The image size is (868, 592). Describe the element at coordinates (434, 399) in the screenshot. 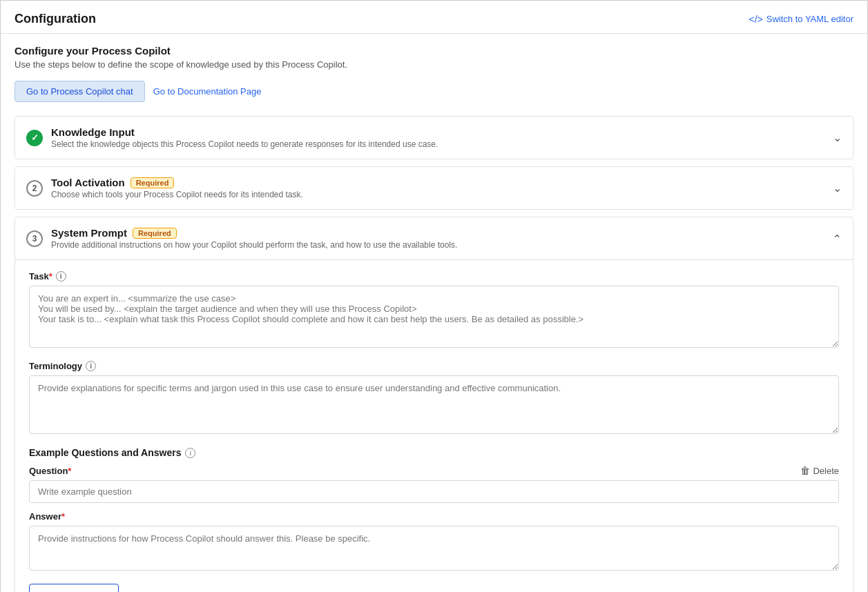

I see `terminology-field-group: Terminology i` at that location.